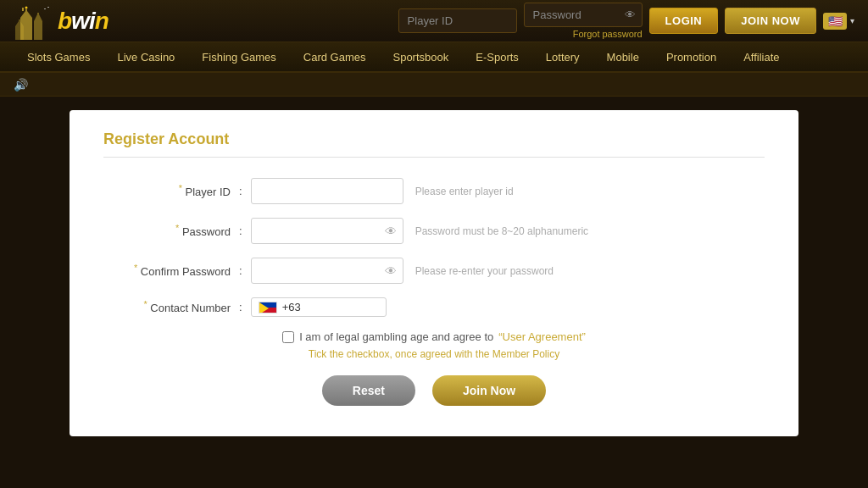 The height and width of the screenshot is (488, 868). Describe the element at coordinates (583, 34) in the screenshot. I see `forgot-password-link: Forgot password` at that location.